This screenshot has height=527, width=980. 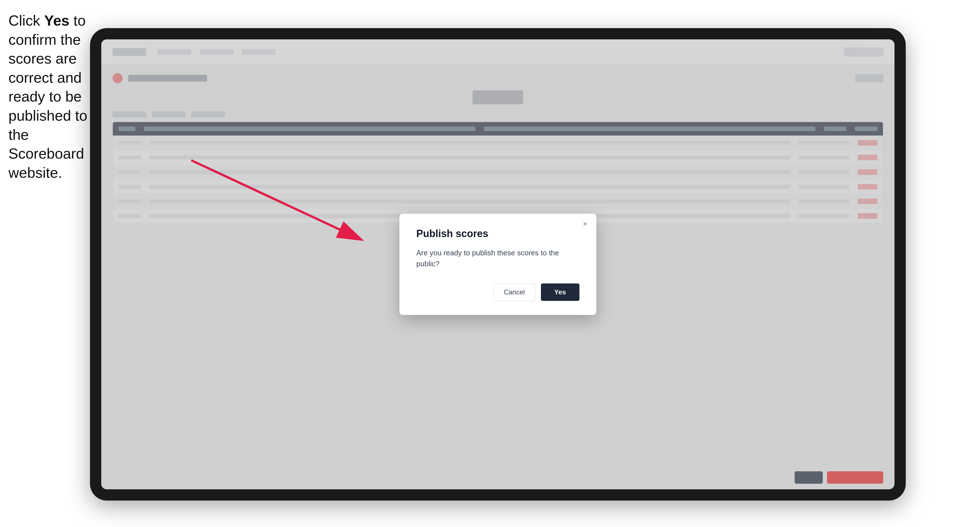 I want to click on instruction-prefix: Click, so click(x=26, y=21).